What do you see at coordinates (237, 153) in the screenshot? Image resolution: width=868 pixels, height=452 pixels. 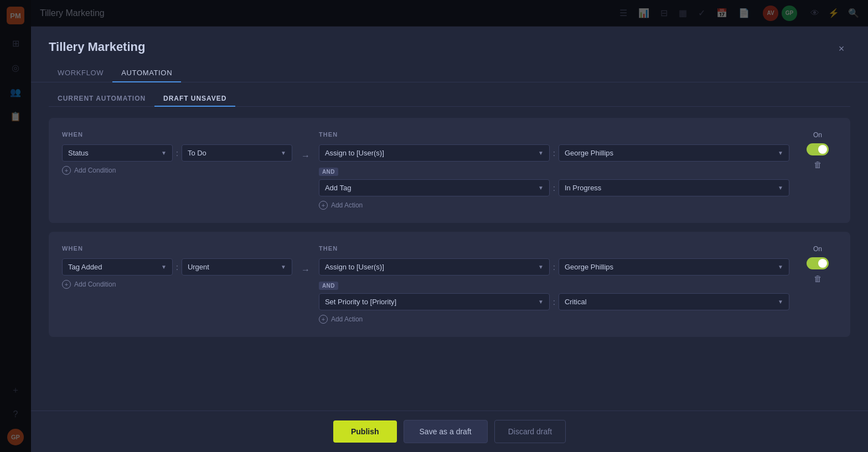 I see `rule1-when-value-dropdown: To Do ▼` at bounding box center [237, 153].